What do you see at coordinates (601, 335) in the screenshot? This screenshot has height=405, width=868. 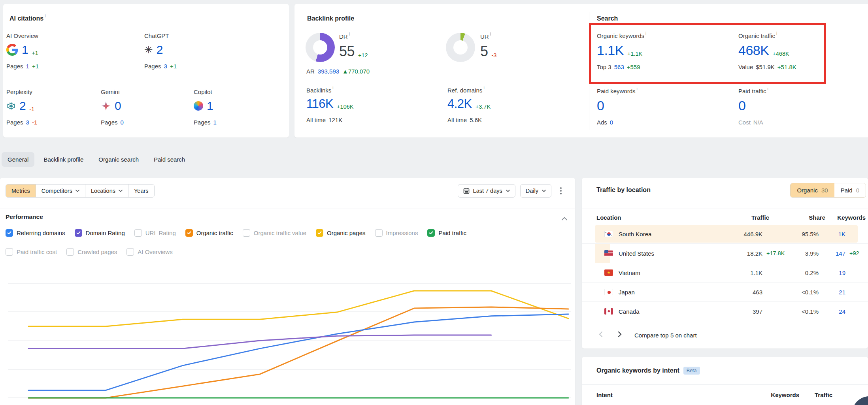 I see `prev-page-icon` at bounding box center [601, 335].